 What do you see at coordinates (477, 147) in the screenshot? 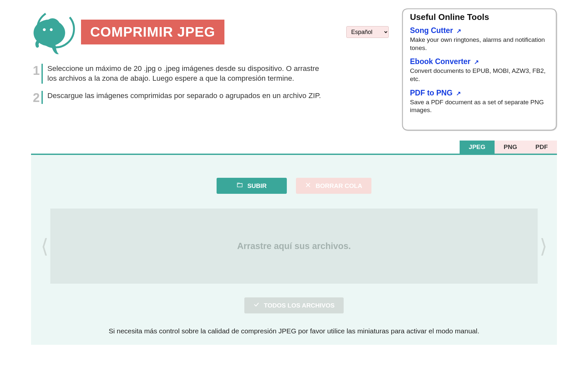
I see `tab-jpeg: JPEG` at bounding box center [477, 147].